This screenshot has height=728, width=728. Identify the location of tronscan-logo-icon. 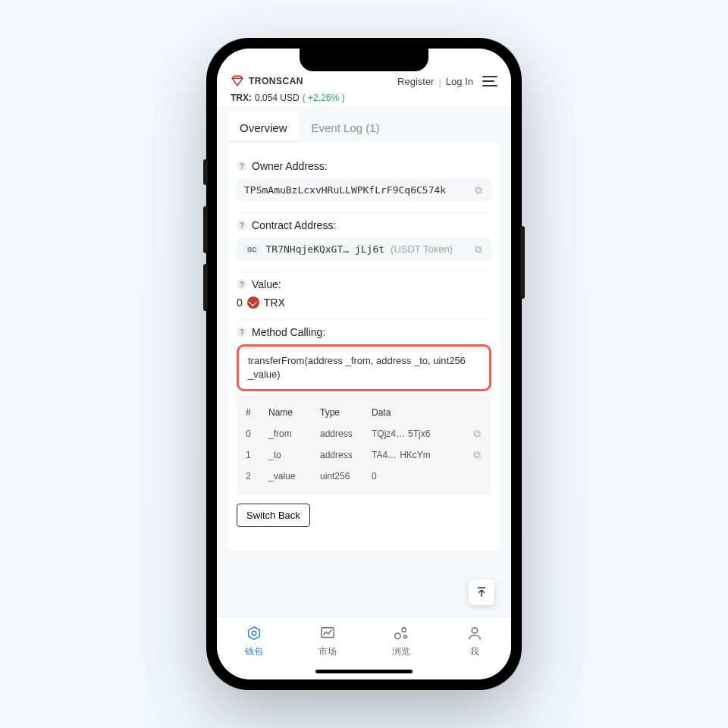
(237, 81).